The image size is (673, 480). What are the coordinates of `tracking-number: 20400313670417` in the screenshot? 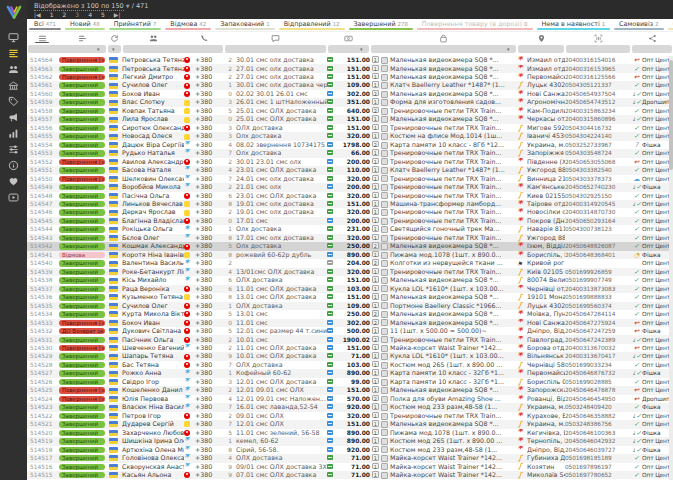 It's located at (598, 356).